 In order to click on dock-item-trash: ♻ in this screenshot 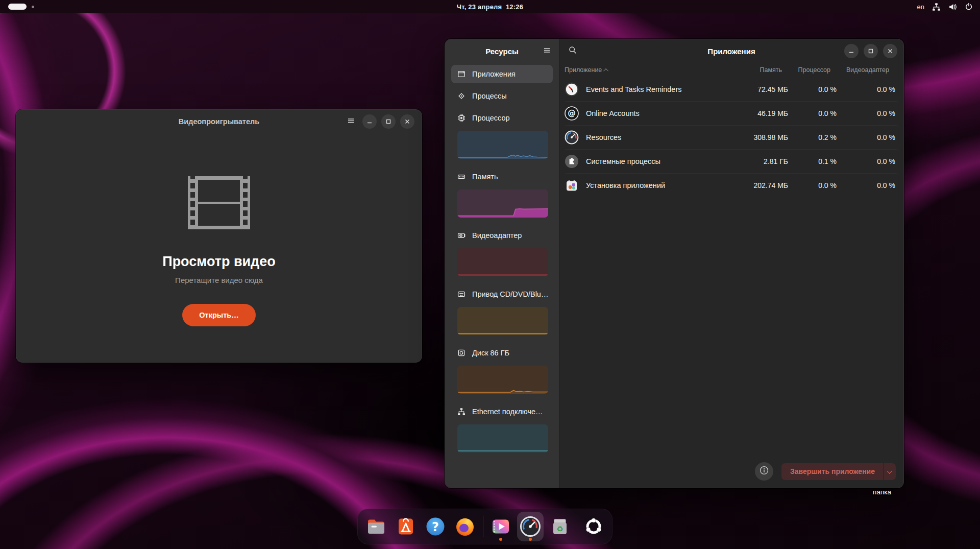, I will do `click(560, 527)`.